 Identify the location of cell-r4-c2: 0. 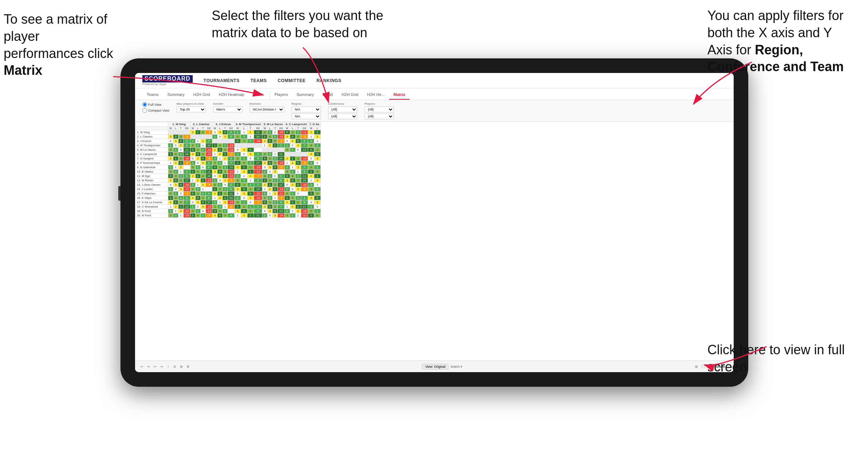
(181, 150).